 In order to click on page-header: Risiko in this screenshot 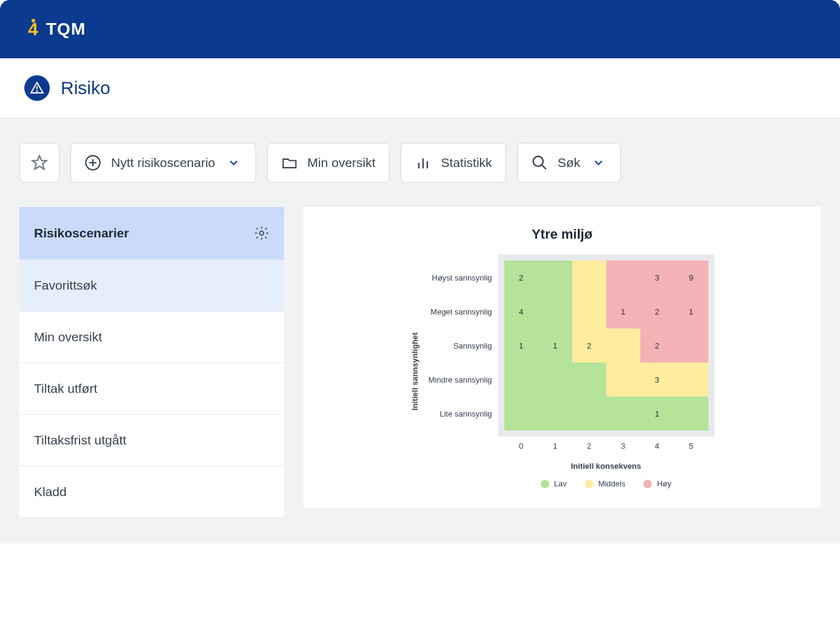, I will do `click(420, 89)`.